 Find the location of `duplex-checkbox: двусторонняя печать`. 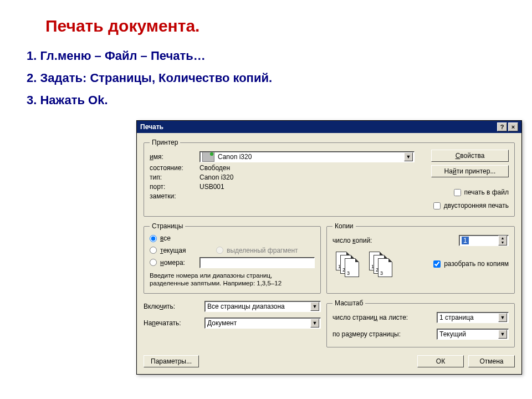

duplex-checkbox: двусторонняя печать is located at coordinates (471, 206).